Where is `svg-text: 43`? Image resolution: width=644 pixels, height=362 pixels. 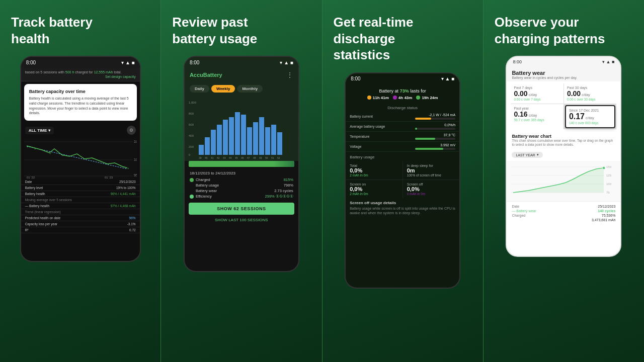
svg-text: 43 is located at coordinates (224, 158).